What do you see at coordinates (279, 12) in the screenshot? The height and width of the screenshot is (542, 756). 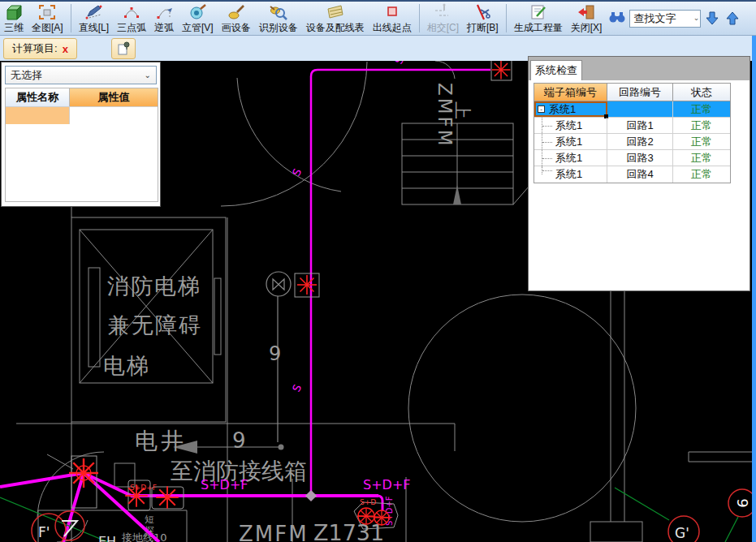 I see `recognize-device-icon` at bounding box center [279, 12].